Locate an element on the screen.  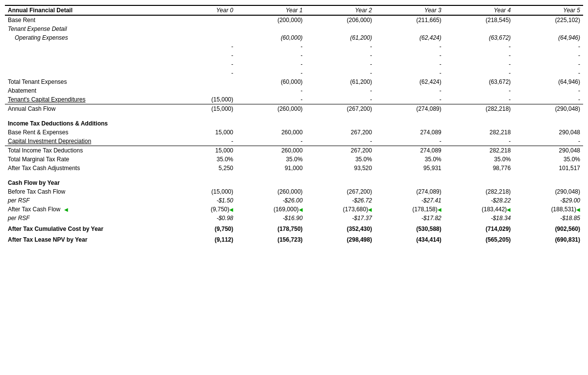
cell: (63,672) is located at coordinates (479, 82).